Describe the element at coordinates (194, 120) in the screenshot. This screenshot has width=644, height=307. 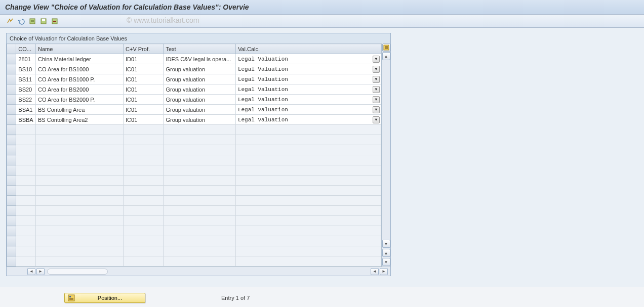
I see `table-row: BSBA BS Contolling Area2 IC01 Group valu…` at that location.